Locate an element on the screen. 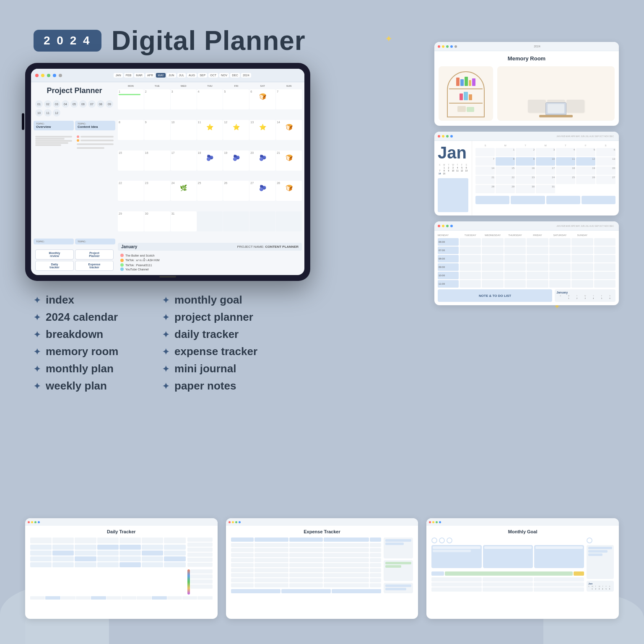 The height and width of the screenshot is (644, 644). nav-project-planner: ProjectPlanner is located at coordinates (94, 254).